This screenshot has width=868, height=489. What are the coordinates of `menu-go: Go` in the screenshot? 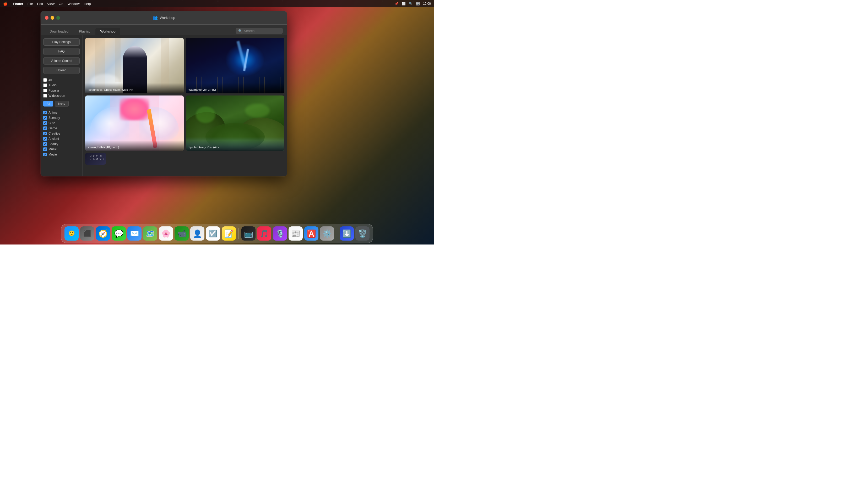 It's located at (61, 4).